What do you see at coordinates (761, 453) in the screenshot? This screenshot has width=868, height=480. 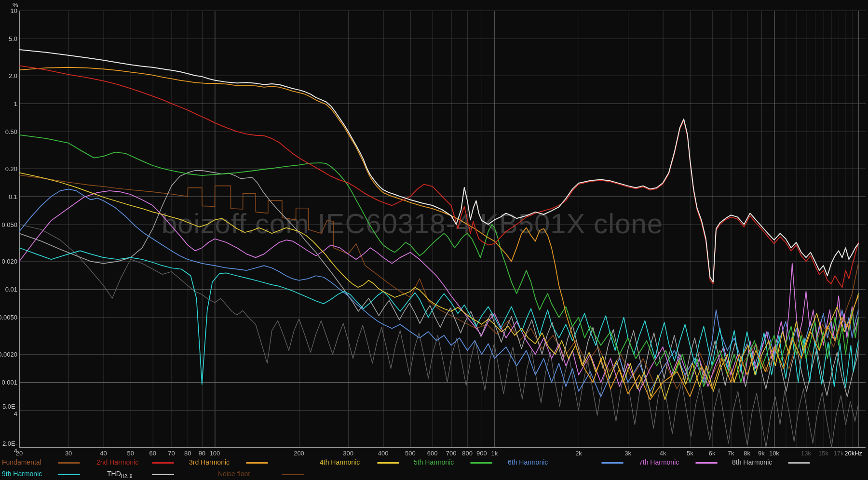 I see `x-tick-label: 9k` at bounding box center [761, 453].